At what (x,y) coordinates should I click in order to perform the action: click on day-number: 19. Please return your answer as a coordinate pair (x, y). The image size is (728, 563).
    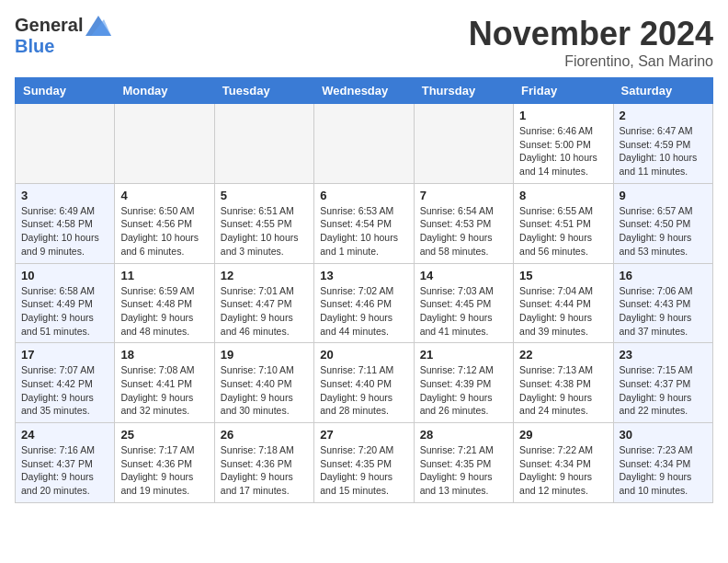
    Looking at the image, I should click on (265, 355).